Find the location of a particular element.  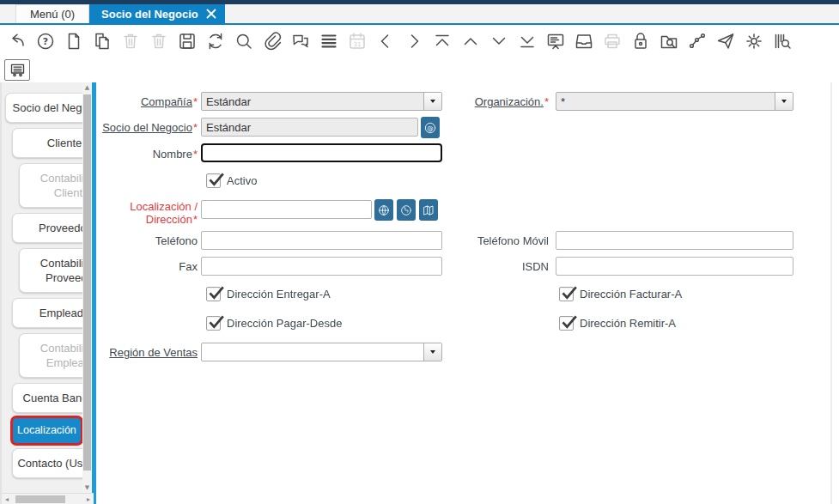

sidebar-tab-empleado: Empleado is located at coordinates (47, 313).